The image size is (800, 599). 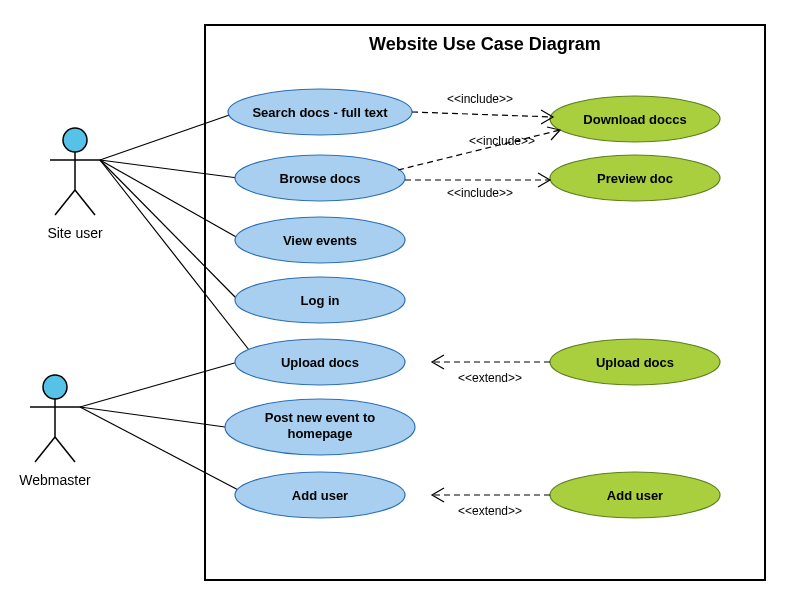 I want to click on usecase-upload-docs: Upload docs, so click(x=320, y=362).